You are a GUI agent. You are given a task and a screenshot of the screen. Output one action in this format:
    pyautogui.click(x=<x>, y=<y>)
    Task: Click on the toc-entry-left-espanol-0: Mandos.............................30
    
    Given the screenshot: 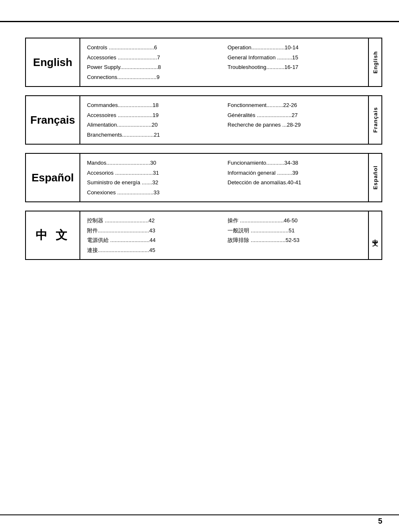 What is the action you would take?
    pyautogui.click(x=155, y=163)
    